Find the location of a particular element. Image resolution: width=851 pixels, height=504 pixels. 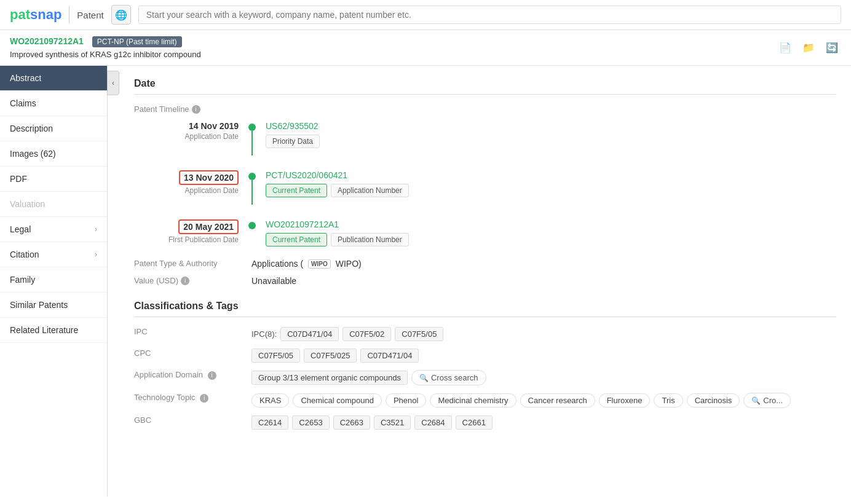

gbc-tag-6: C2661 is located at coordinates (474, 423).